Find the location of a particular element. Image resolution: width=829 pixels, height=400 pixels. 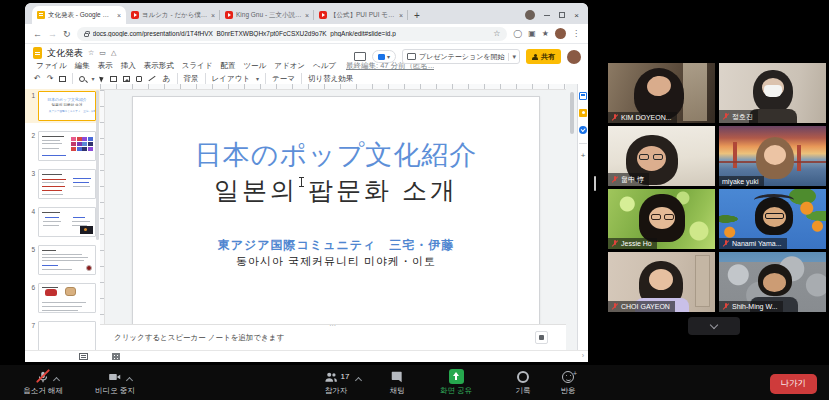

menu-file: ファイル is located at coordinates (52, 66).